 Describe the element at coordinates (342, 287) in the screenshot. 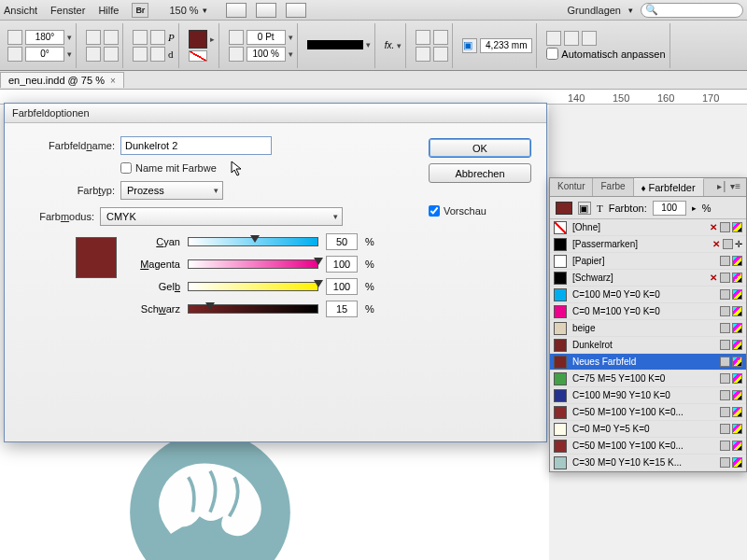

I see `yellow-input` at that location.